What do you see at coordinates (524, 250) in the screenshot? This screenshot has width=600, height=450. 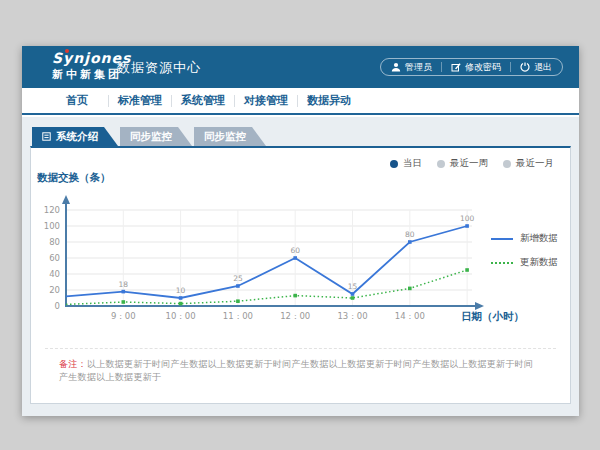 I see `chart-legend: 新增数据 更新数据` at bounding box center [524, 250].